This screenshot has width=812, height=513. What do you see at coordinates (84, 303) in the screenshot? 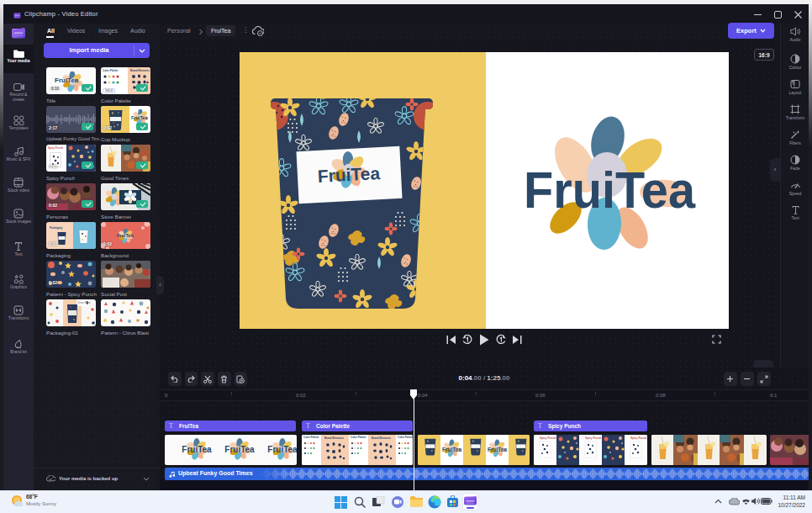
I see `svg-text: Citrus Blast` at bounding box center [84, 303].